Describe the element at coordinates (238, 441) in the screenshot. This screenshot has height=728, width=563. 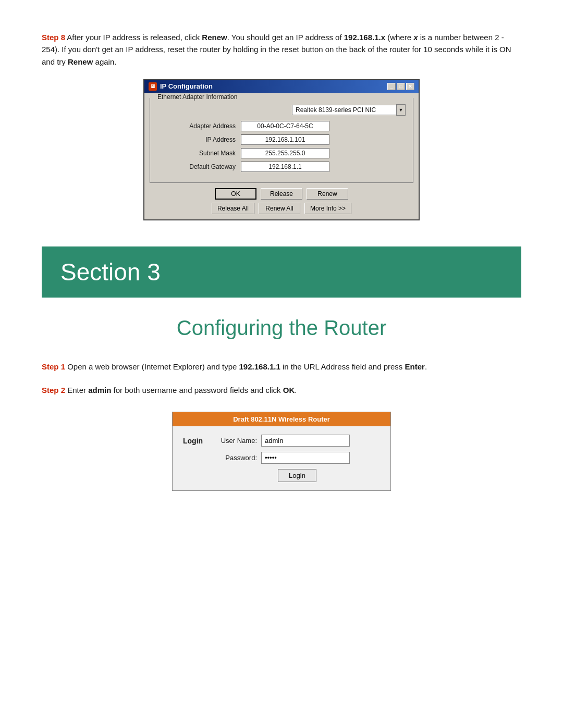
I see `username-label: User Name:` at that location.